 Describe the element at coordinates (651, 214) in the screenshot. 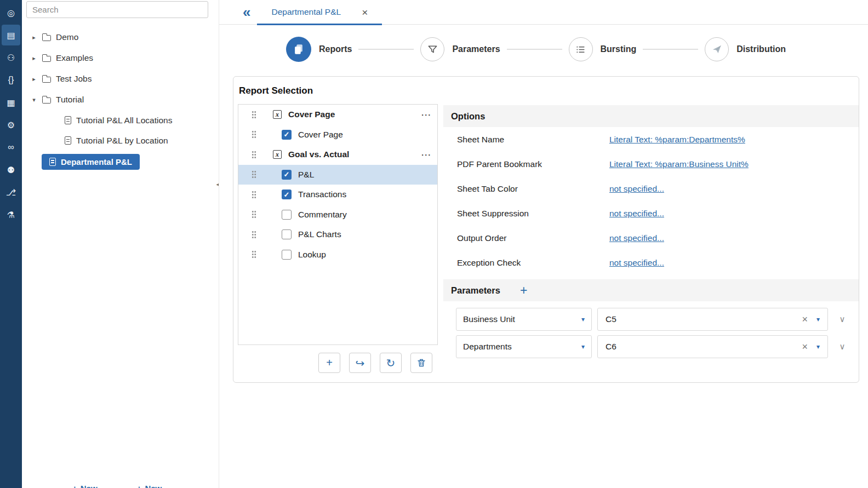

I see `option-row-sheet-suppression: Sheet Suppression not specified...` at that location.